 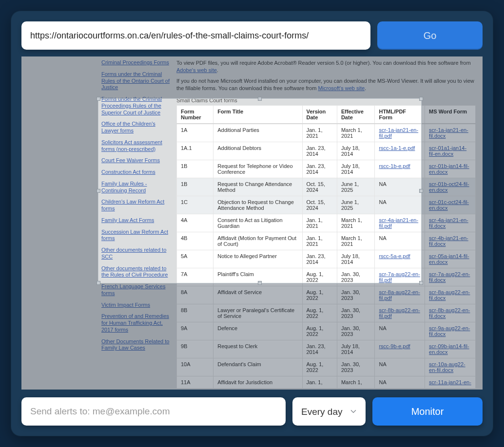 What do you see at coordinates (400, 277) in the screenshot?
I see `cell-pdf: scr-7a-aug22-en-fil.pdf` at bounding box center [400, 277].